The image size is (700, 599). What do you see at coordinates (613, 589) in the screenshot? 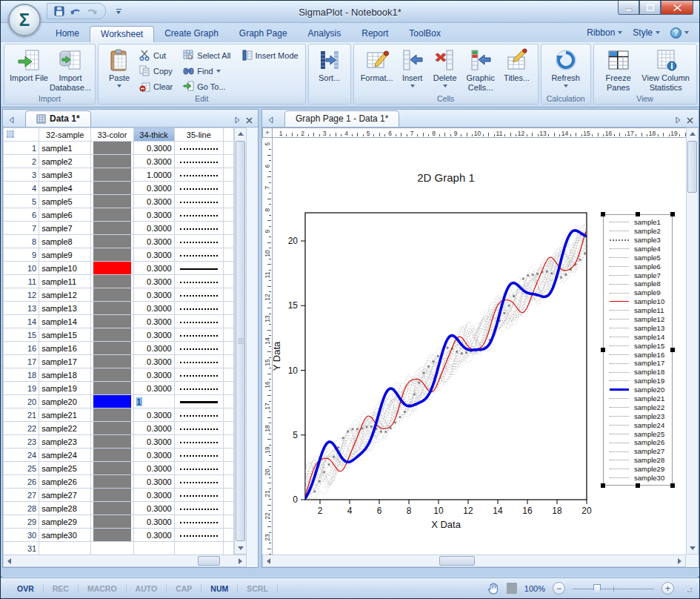
I see `zoom-slider` at bounding box center [613, 589].